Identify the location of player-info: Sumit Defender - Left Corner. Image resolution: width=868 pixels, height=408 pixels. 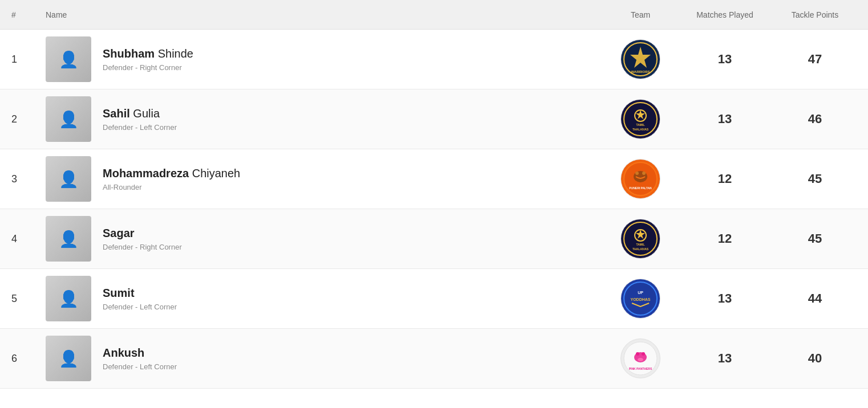
(351, 299).